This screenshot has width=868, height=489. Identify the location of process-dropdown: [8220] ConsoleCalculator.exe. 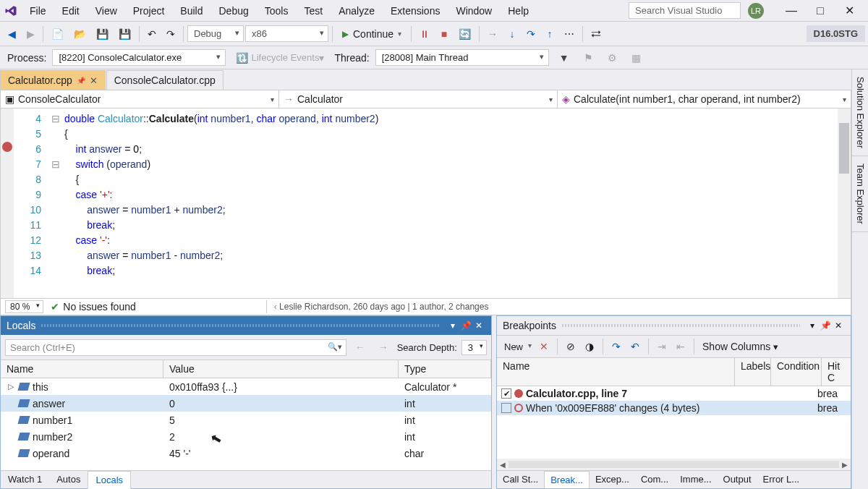
(139, 58).